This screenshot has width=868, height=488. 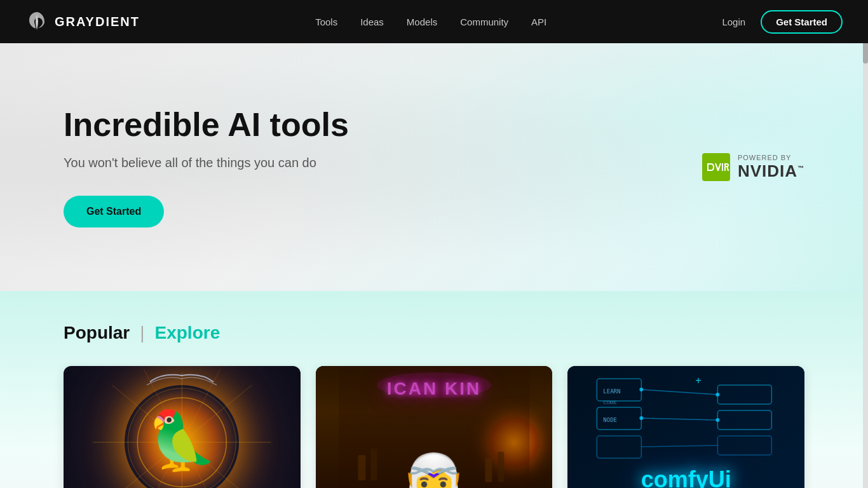 I want to click on parrot-body: 🦜, so click(x=182, y=441).